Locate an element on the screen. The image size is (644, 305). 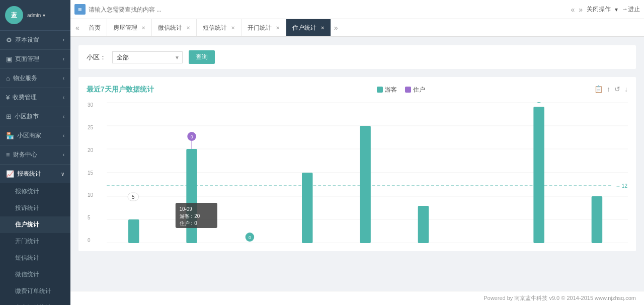
tab-home: 首页 is located at coordinates (95, 28).